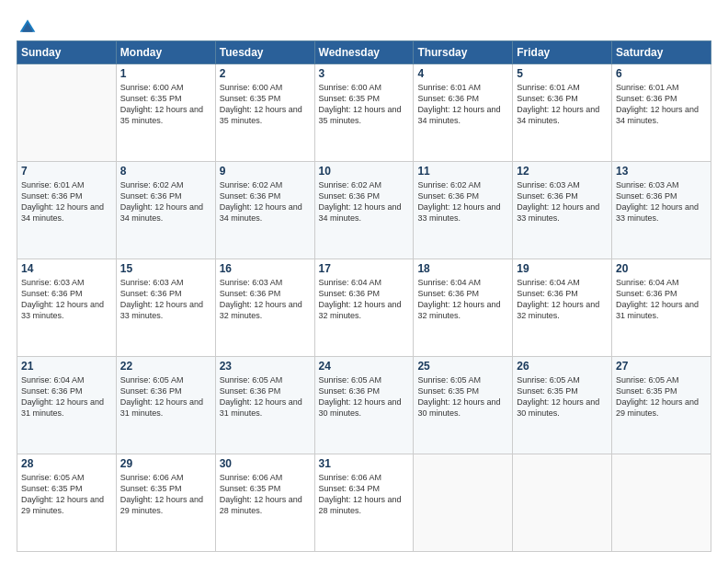 The width and height of the screenshot is (728, 563). I want to click on calendar-cell: 28Sunrise: 6:05 AMSunset: 6:35 PMDayligh…, so click(67, 503).